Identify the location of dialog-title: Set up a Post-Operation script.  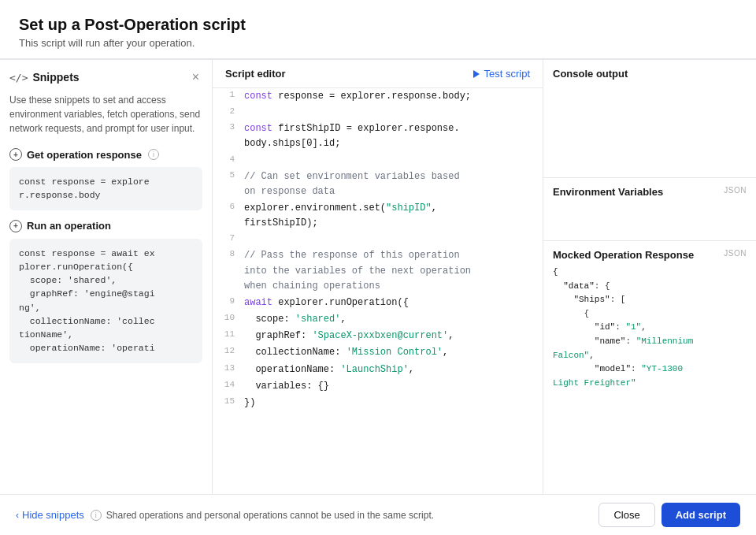
(378, 25).